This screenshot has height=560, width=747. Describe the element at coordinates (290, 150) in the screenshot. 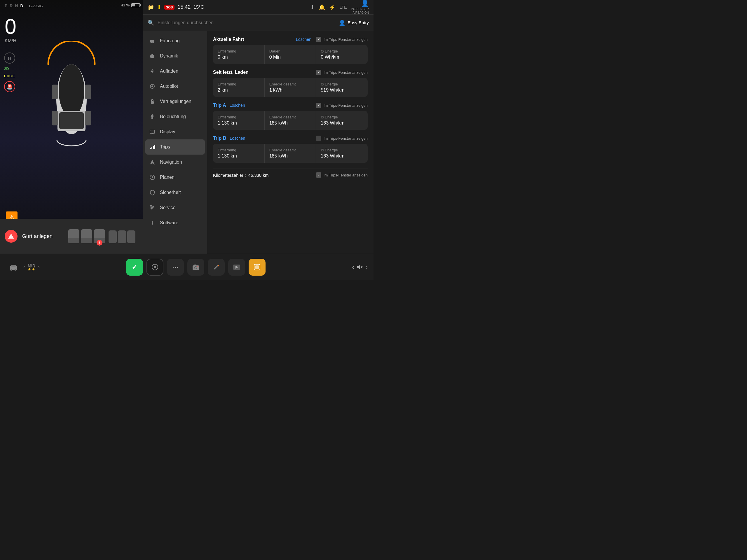

I see `tb-cell-label-1: Energie gesamt` at that location.